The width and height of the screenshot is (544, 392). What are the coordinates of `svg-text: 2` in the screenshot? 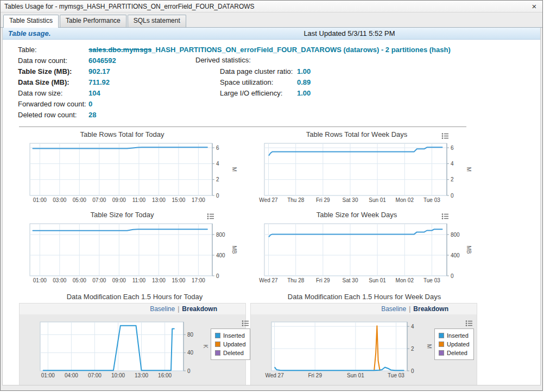 It's located at (452, 179).